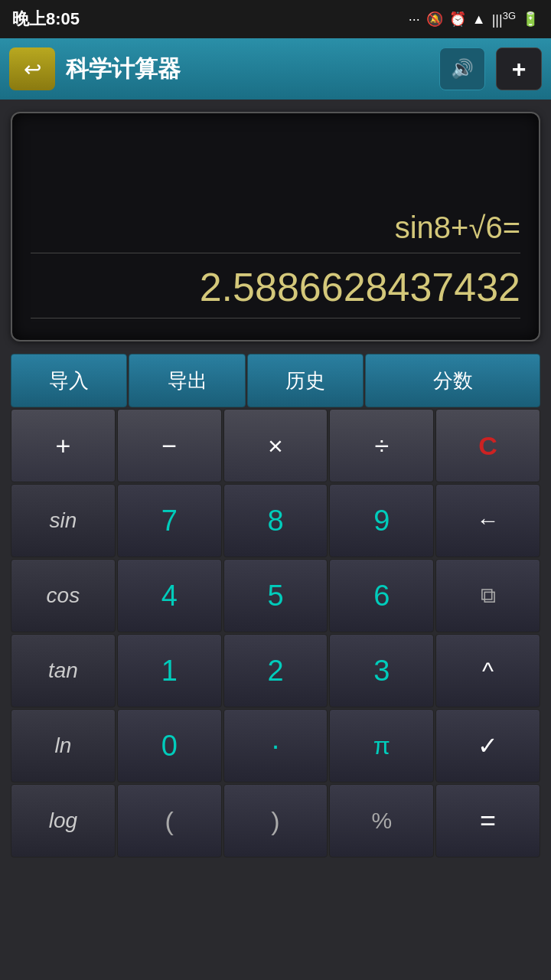  I want to click on battery-icon: 🔋, so click(530, 19).